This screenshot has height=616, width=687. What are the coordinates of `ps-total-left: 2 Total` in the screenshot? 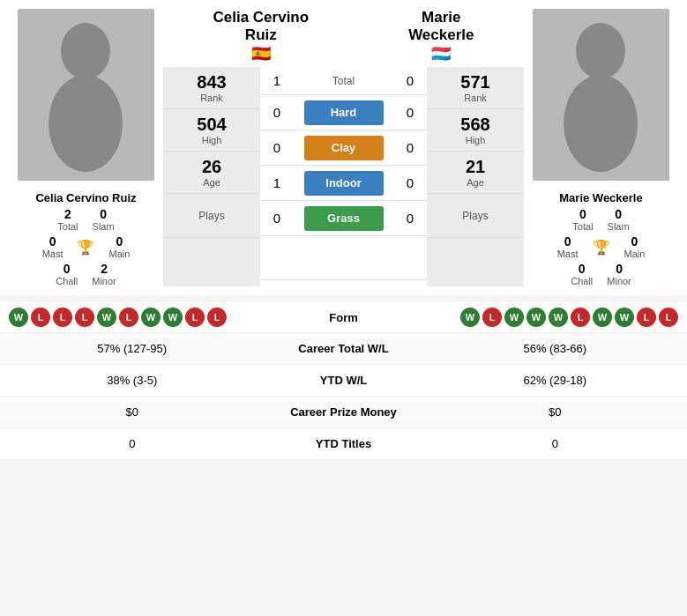 It's located at (67, 219).